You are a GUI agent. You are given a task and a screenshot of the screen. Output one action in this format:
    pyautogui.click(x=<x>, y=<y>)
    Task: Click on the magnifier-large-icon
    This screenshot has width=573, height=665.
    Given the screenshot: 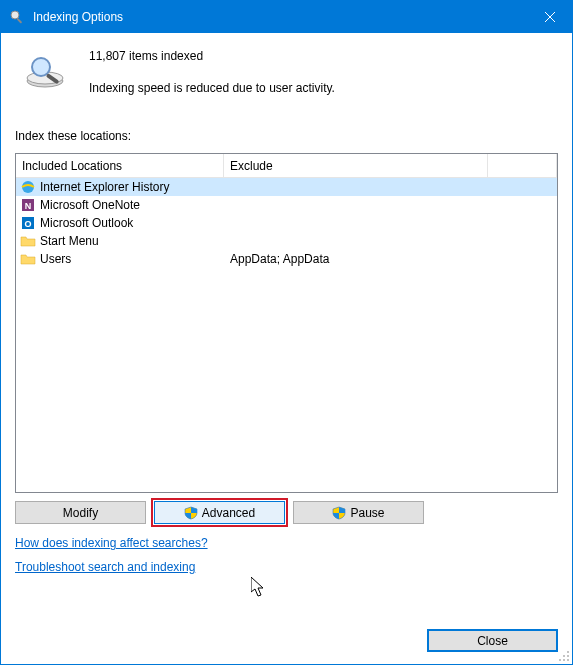 What is the action you would take?
    pyautogui.click(x=47, y=75)
    